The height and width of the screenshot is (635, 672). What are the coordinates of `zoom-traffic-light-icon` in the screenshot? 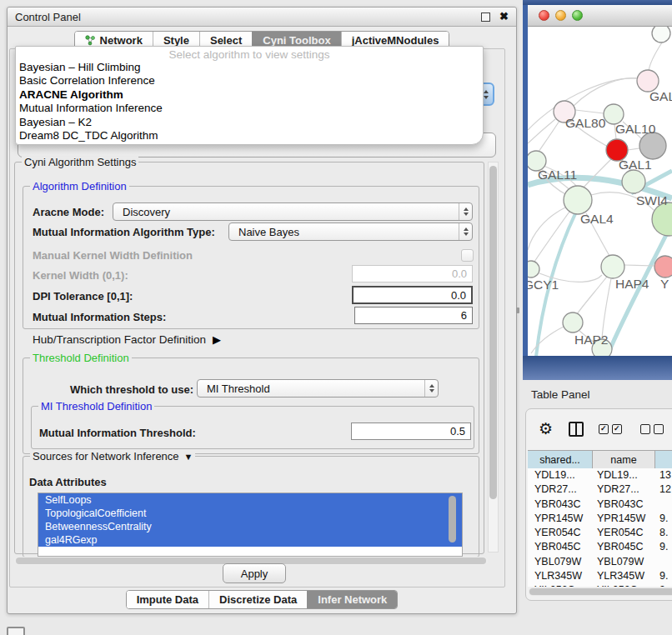 It's located at (577, 15).